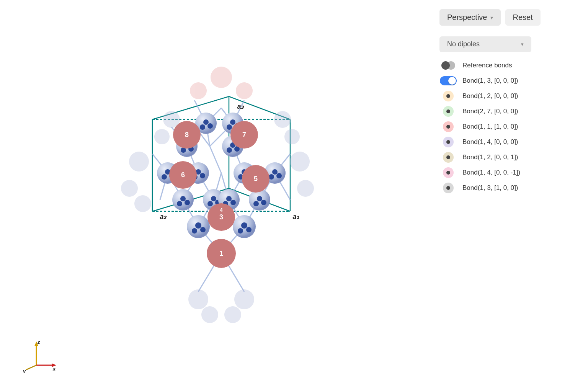 This screenshot has height=392, width=588. Describe the element at coordinates (187, 135) in the screenshot. I see `svg-text: 8` at that location.